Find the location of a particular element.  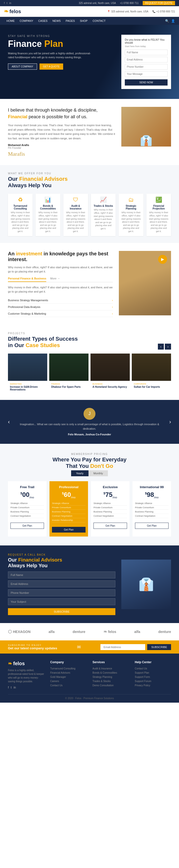

service-title-5: Financial Projection is located at coordinates (159, 207).